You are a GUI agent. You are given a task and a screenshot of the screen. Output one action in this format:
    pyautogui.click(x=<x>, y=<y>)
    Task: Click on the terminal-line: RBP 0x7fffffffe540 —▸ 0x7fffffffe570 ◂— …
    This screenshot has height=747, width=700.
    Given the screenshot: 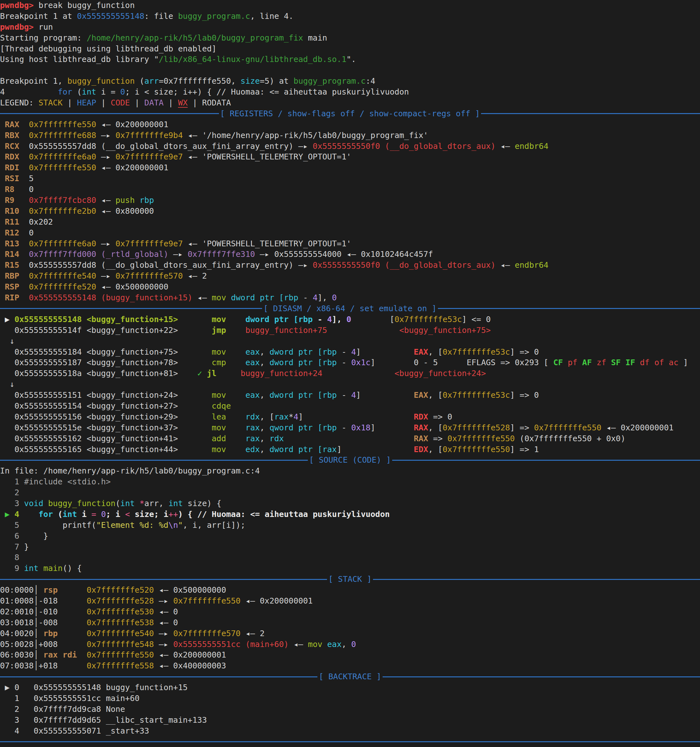 What is the action you would take?
    pyautogui.click(x=350, y=276)
    